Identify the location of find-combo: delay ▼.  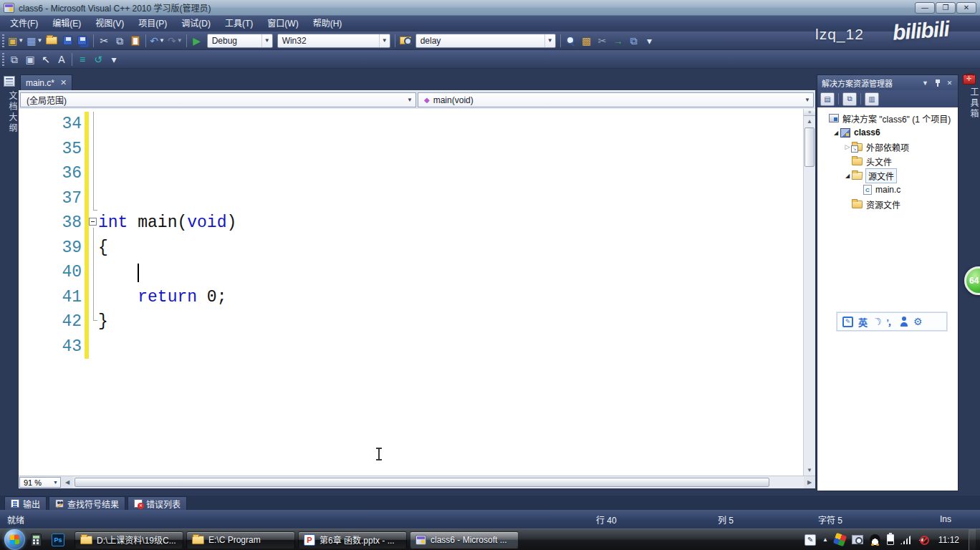
(486, 41).